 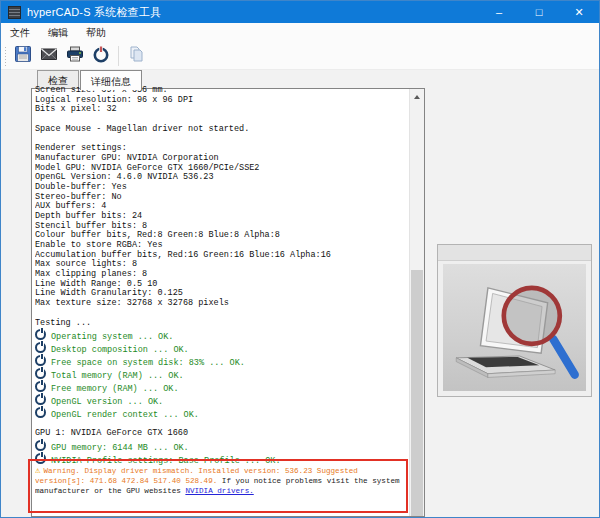 I want to click on copy-button, so click(x=136, y=56).